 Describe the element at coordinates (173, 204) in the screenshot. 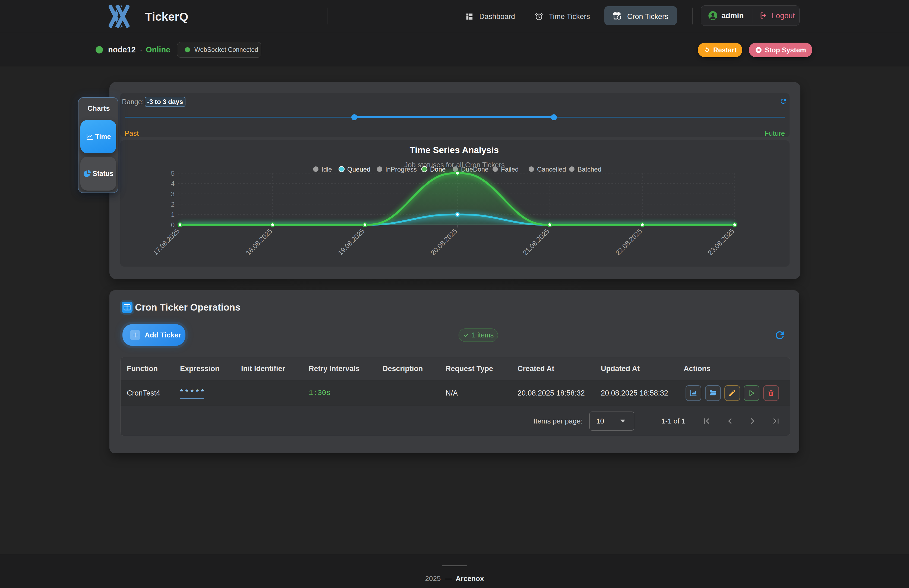

I see `svg-text: 2` at that location.